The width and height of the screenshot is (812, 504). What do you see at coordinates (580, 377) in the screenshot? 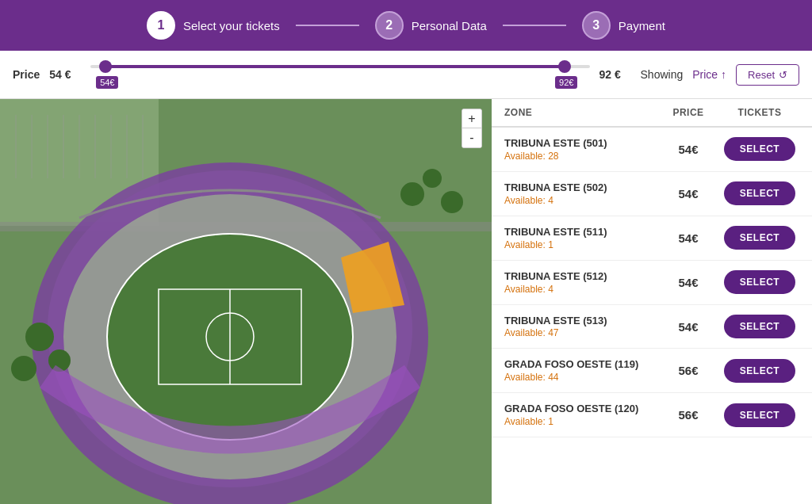
I see `zone-available: Available: 44` at bounding box center [580, 377].